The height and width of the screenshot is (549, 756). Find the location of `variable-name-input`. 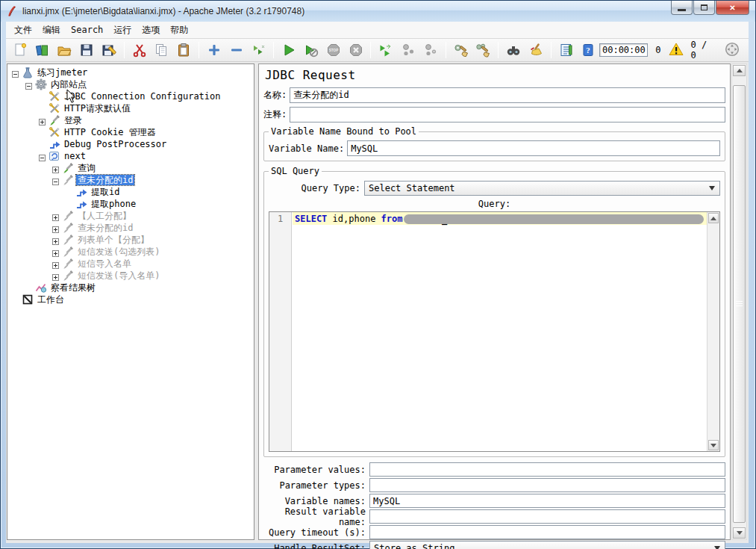

variable-name-input is located at coordinates (534, 148).